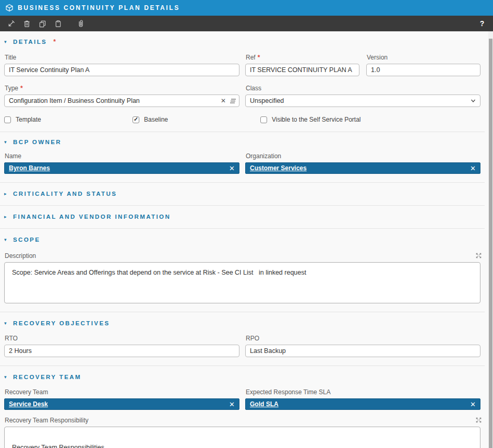 This screenshot has height=448, width=493. Describe the element at coordinates (242, 377) in the screenshot. I see `section-header-recovery-team: ▾ RECOVERY TEAM` at that location.